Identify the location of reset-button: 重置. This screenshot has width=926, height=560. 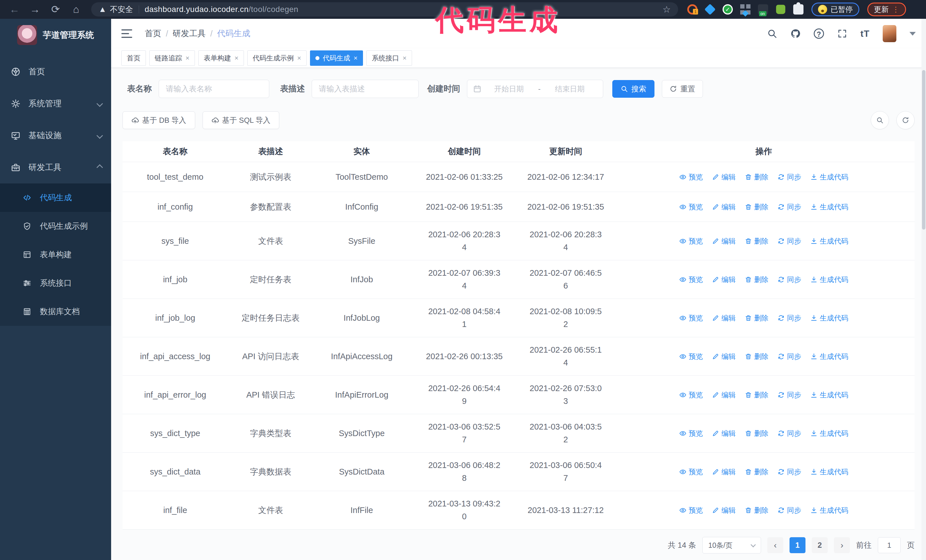
(682, 89).